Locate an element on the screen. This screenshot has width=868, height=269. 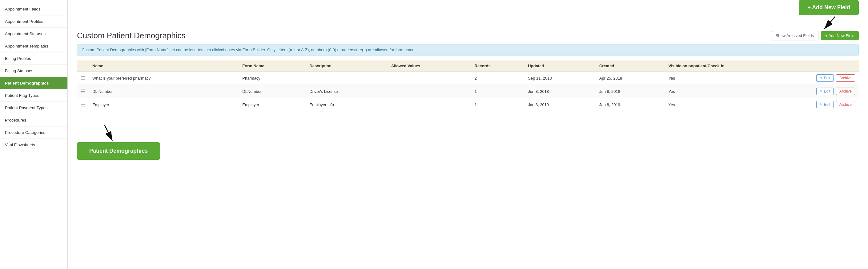
cell-records: 2 is located at coordinates (498, 78).